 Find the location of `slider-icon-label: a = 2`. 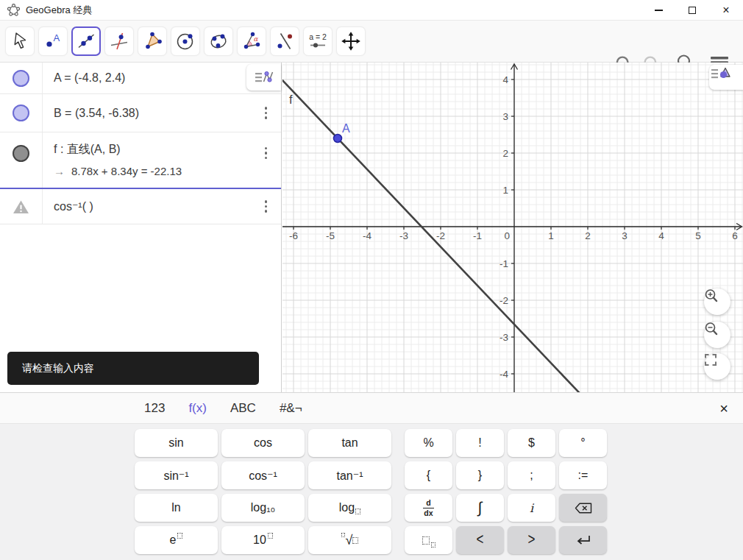

slider-icon-label: a = 2 is located at coordinates (318, 37).